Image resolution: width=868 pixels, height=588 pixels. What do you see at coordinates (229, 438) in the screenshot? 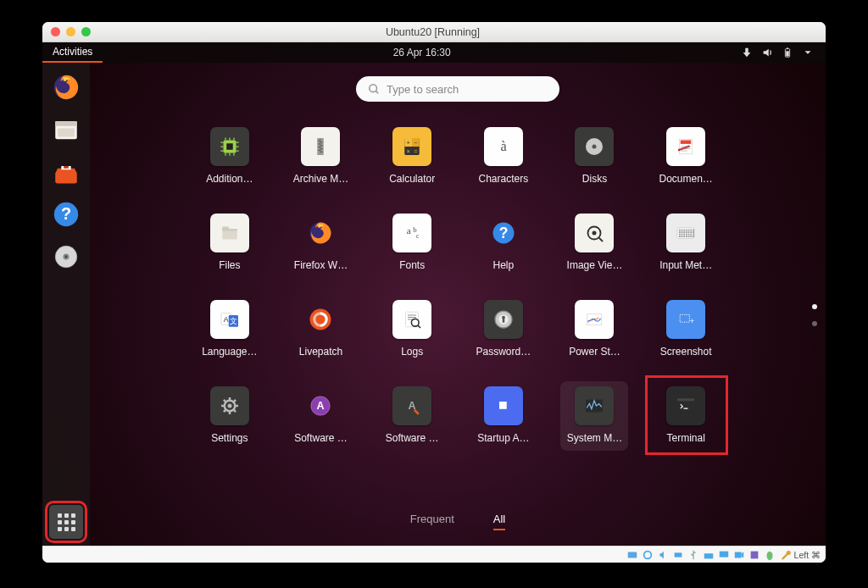
I see `app-label: Settings` at bounding box center [229, 438].